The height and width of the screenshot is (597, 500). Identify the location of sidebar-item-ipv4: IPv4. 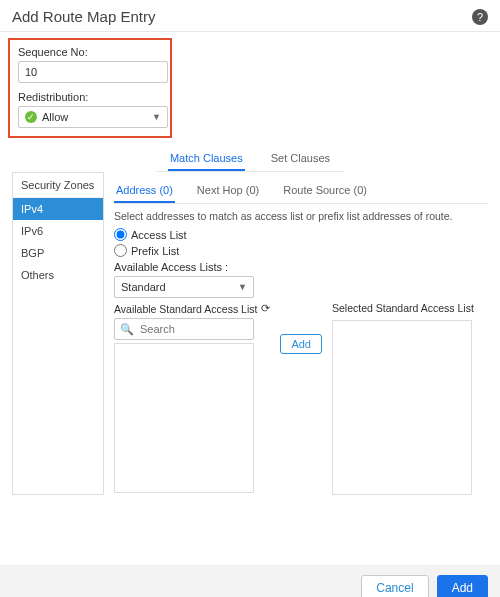
(58, 209).